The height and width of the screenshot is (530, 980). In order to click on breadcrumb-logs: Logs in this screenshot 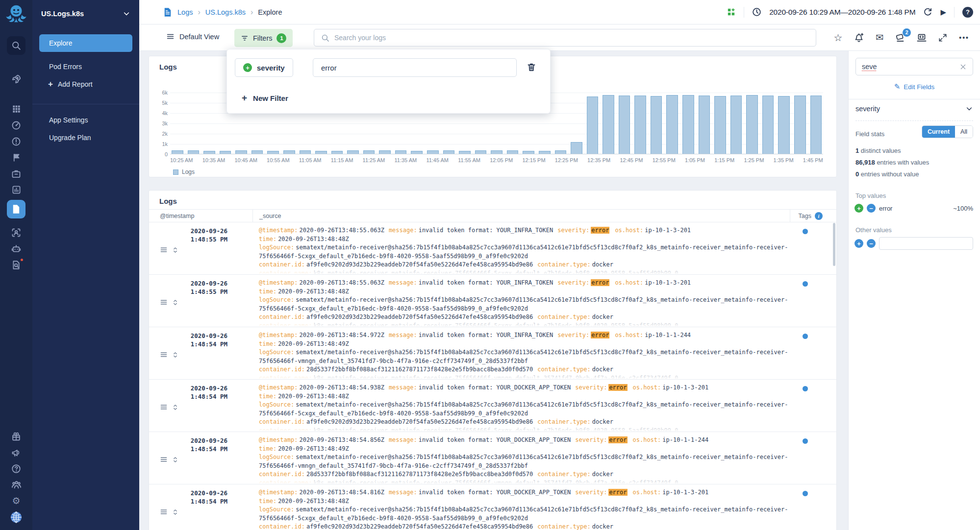, I will do `click(185, 12)`.